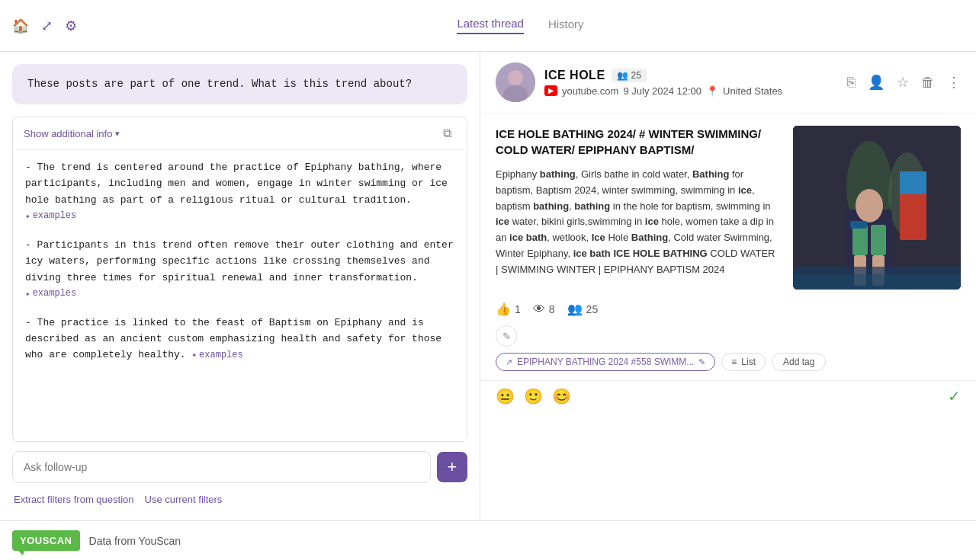 The height and width of the screenshot is (560, 976). I want to click on extract-filters-button: Extract filters from question, so click(74, 500).